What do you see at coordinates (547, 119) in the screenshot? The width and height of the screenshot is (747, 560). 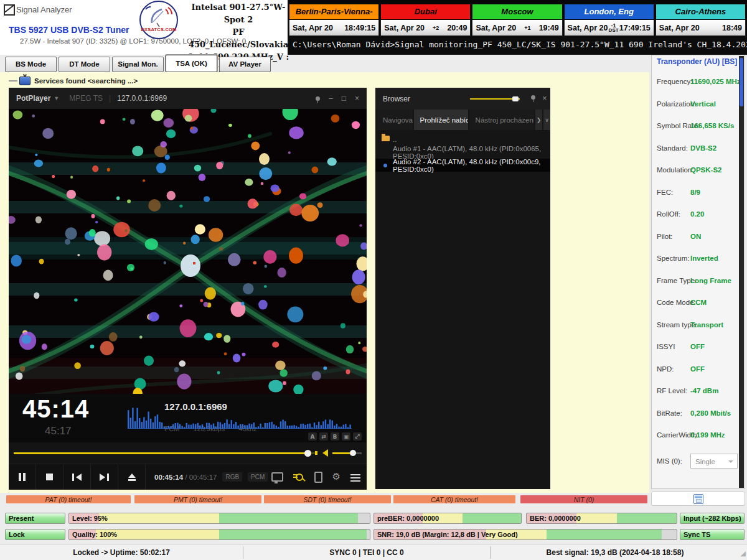 I see `nav-down-icon: ∨` at bounding box center [547, 119].